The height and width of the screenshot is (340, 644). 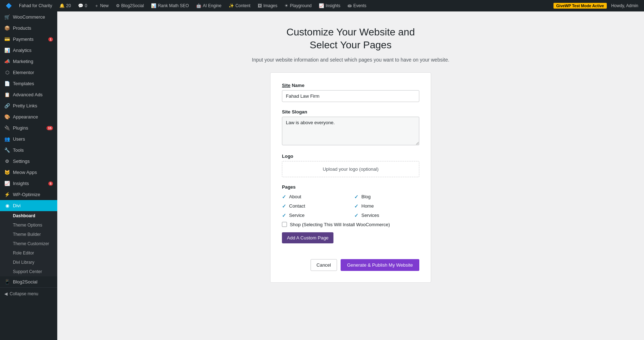 What do you see at coordinates (36, 6) in the screenshot?
I see `site-name-bar: Fahad for Charity` at bounding box center [36, 6].